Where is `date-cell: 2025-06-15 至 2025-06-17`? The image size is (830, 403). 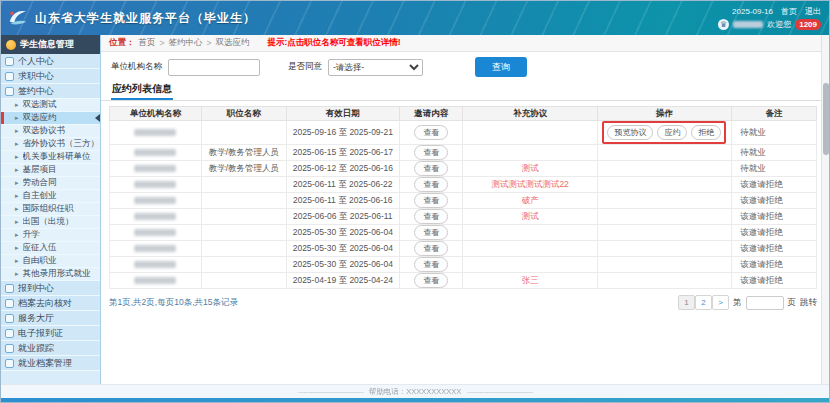 date-cell: 2025-06-15 至 2025-06-17 is located at coordinates (342, 153).